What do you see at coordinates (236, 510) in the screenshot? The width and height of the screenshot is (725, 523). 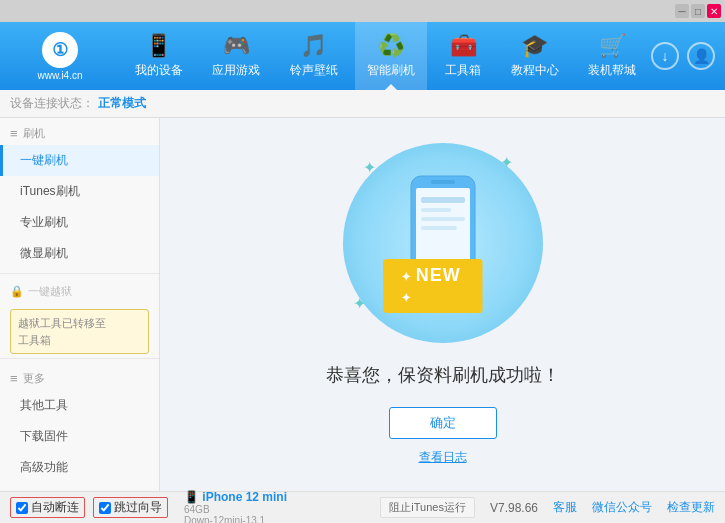 I see `device-storage: 64GB` at bounding box center [236, 510].